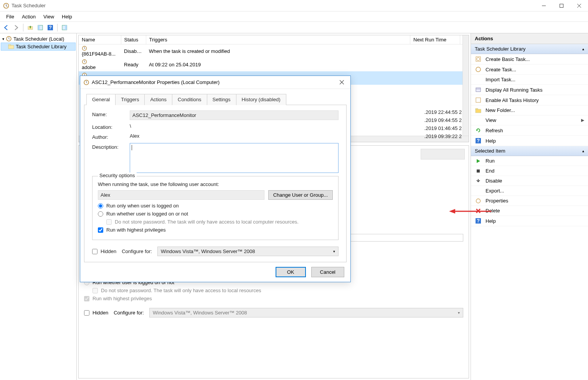 The height and width of the screenshot is (380, 588). What do you see at coordinates (530, 90) in the screenshot?
I see `action-display-all-running-tasks: Display All Running Tasks` at bounding box center [530, 90].